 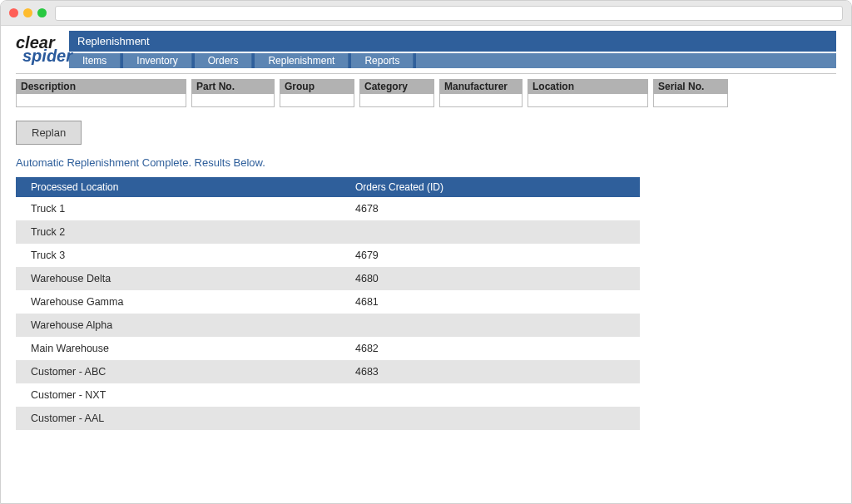 I want to click on menu-item-inventory: Inventory, so click(x=157, y=61).